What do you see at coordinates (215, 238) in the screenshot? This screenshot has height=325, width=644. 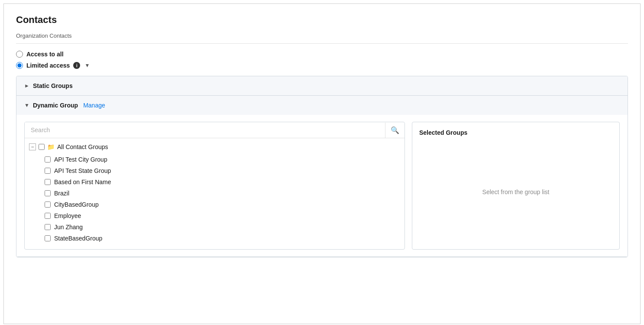 I see `list-item: StateBasedGroup` at bounding box center [215, 238].